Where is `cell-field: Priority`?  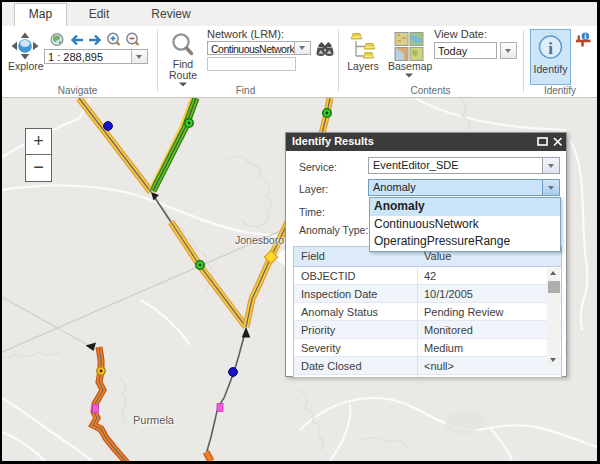
cell-field: Priority is located at coordinates (318, 330).